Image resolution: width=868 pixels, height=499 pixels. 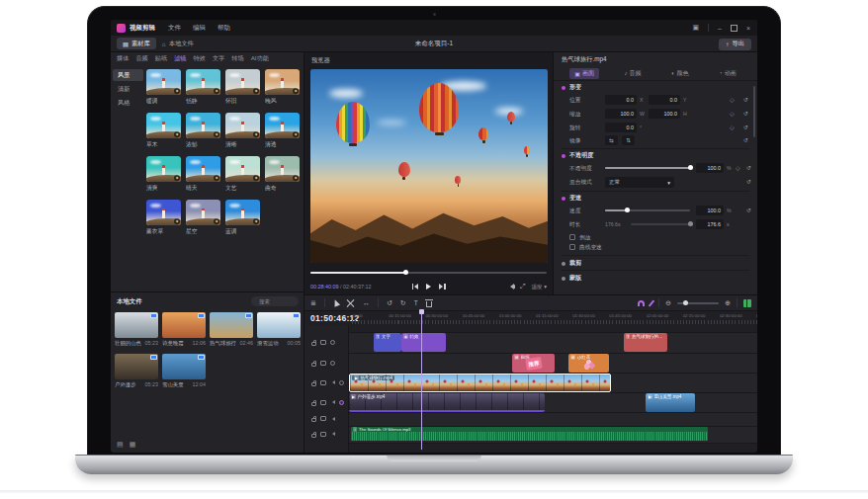 I want to click on undo-icon: ↺, so click(x=390, y=303).